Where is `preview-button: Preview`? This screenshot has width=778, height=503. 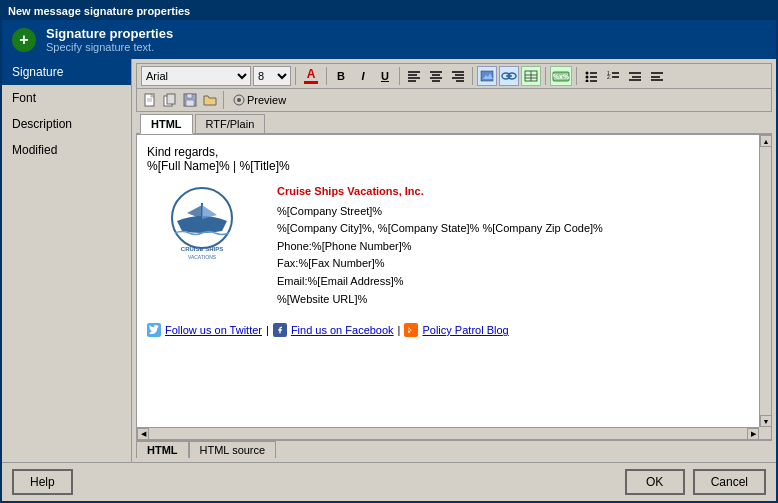 preview-button: Preview is located at coordinates (260, 100).